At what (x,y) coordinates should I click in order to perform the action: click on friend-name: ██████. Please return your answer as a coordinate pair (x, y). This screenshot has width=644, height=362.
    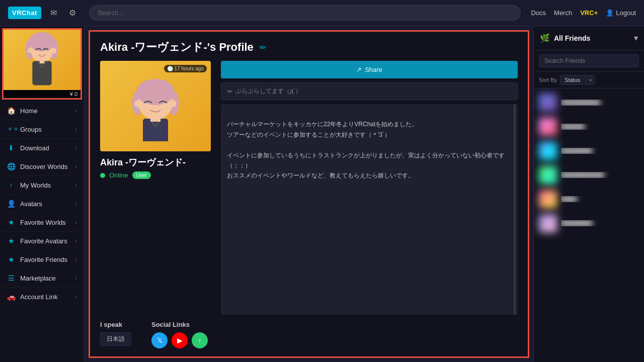
    Looking at the image, I should click on (600, 127).